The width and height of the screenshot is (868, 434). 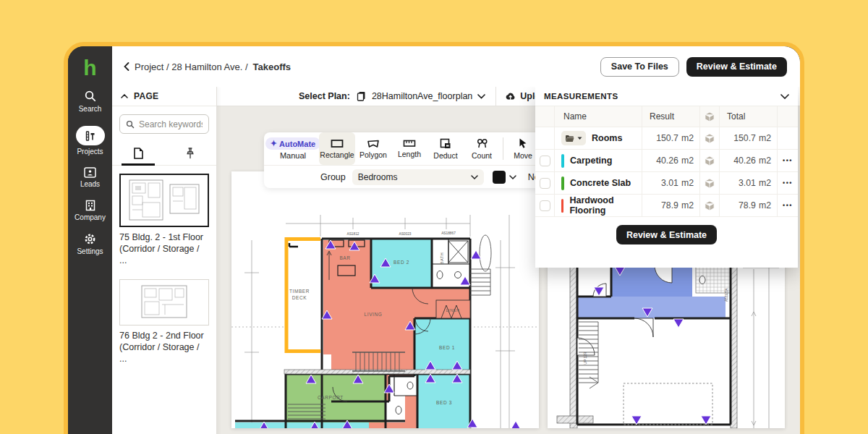 What do you see at coordinates (164, 124) in the screenshot?
I see `keyword-search-box` at bounding box center [164, 124].